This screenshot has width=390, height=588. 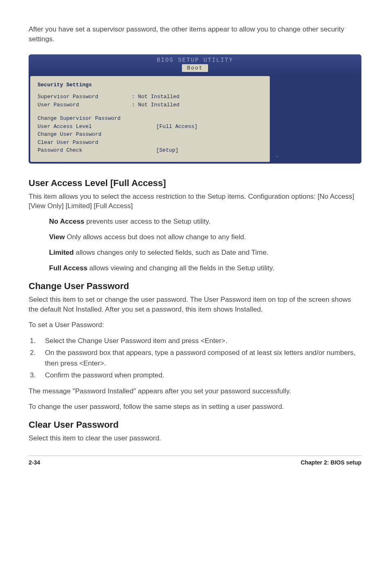 I want to click on bios-title: BIOS SETUP UTILITY, so click(x=195, y=60).